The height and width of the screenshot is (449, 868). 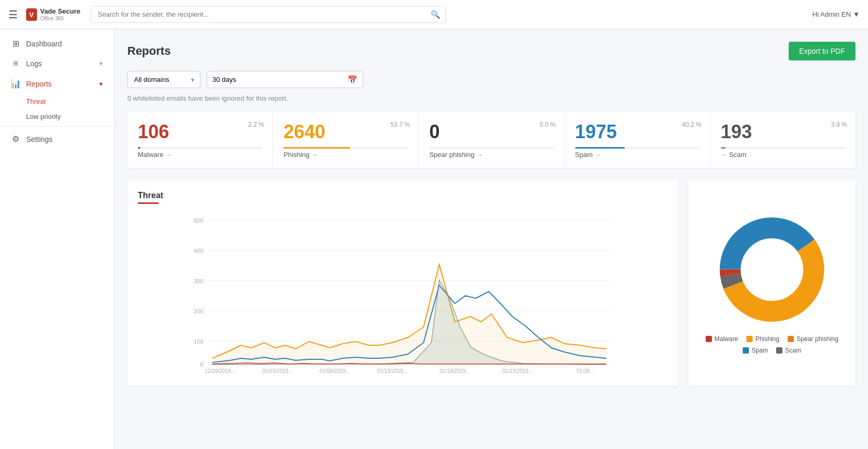 I want to click on spam-pct: 40.2 %, so click(x=691, y=125).